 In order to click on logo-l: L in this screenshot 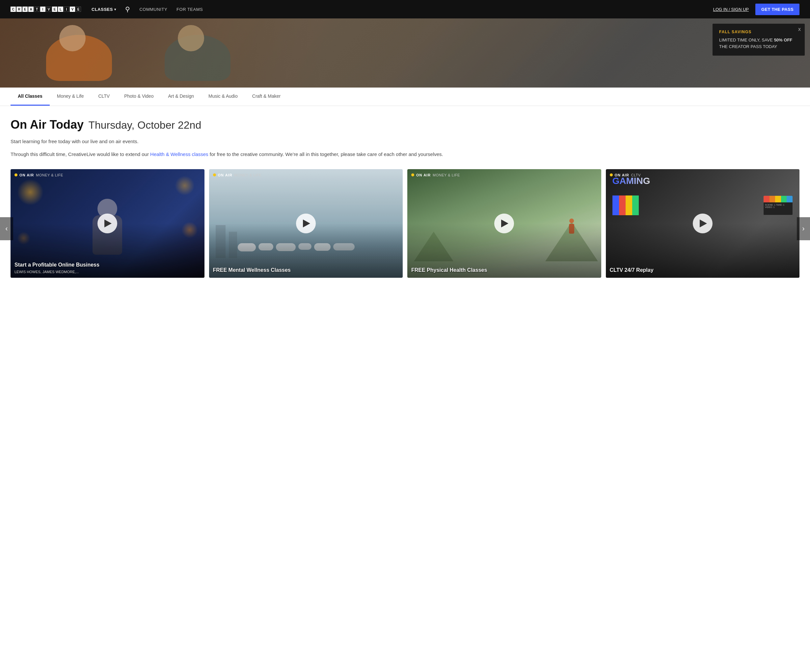, I will do `click(61, 9)`.